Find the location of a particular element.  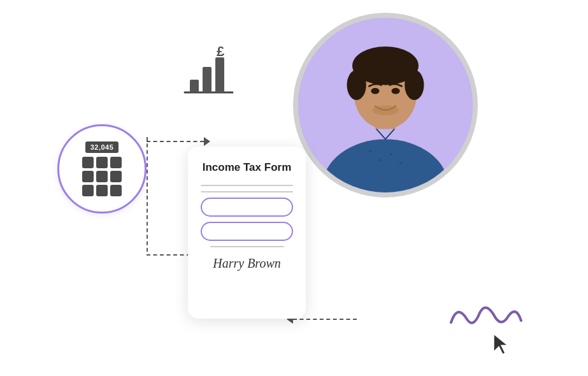

dashed-arrow-top is located at coordinates (178, 141).